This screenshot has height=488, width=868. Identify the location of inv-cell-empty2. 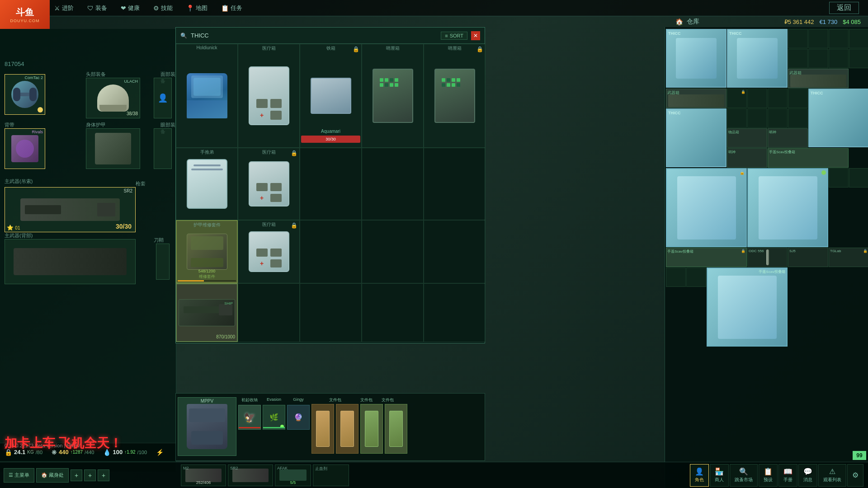
(392, 184).